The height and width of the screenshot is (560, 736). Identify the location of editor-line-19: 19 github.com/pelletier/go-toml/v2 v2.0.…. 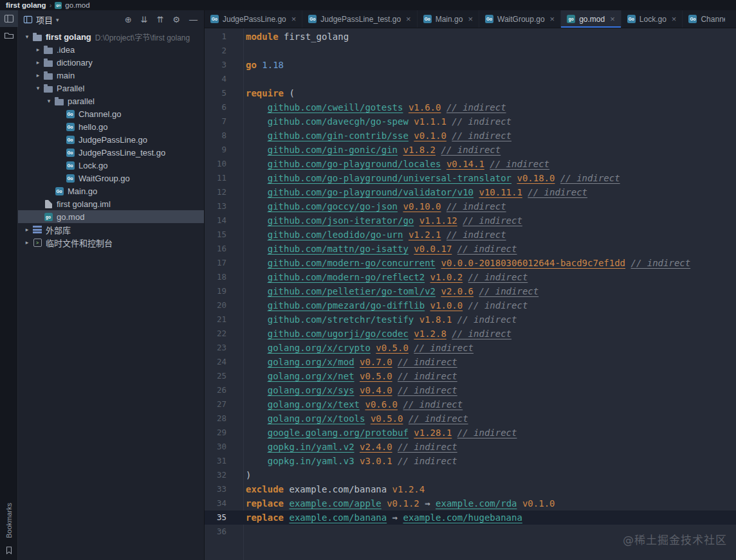
(470, 291).